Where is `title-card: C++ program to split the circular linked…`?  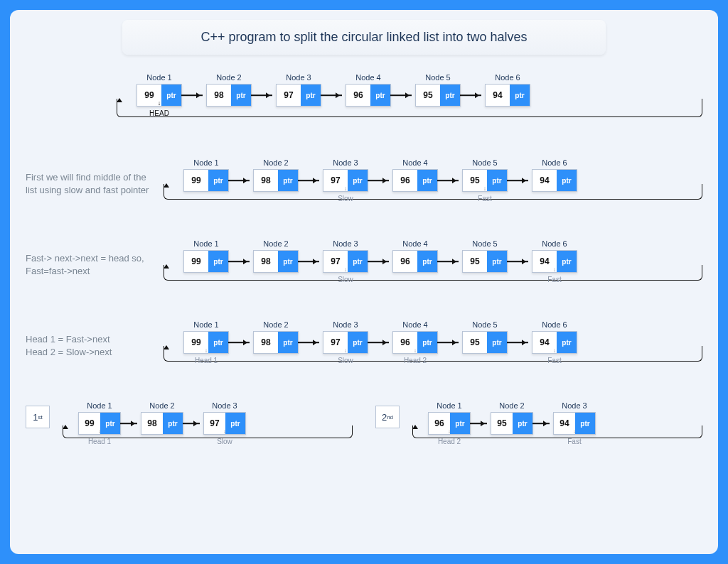
title-card: C++ program to split the circular linked… is located at coordinates (364, 37).